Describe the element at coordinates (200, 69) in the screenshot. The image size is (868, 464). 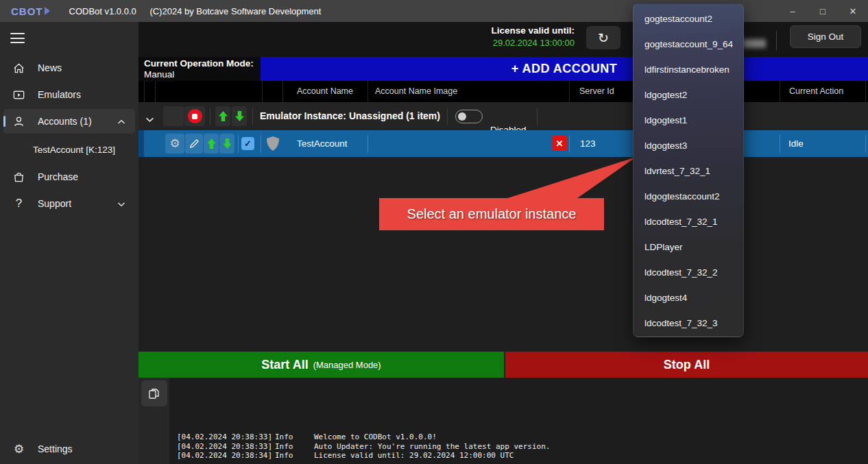
I see `operation-mode-box: Current Operation Mode: Manual` at that location.